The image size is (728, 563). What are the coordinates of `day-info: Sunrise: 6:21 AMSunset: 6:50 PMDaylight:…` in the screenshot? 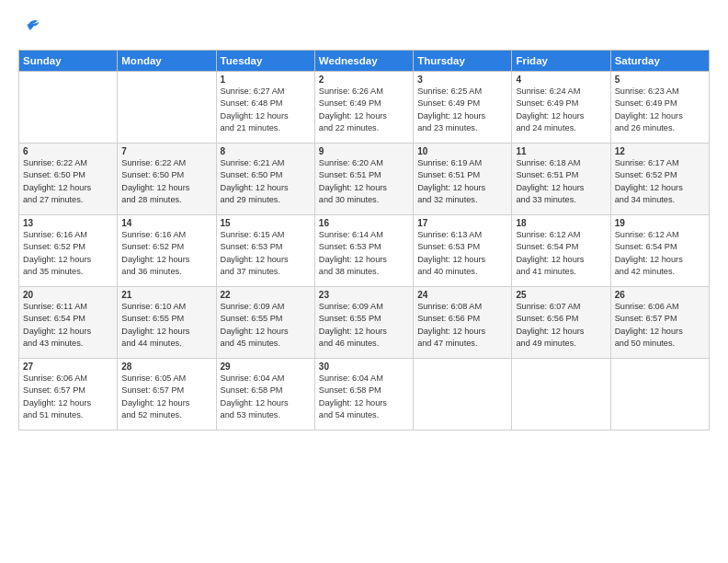 It's located at (266, 182).